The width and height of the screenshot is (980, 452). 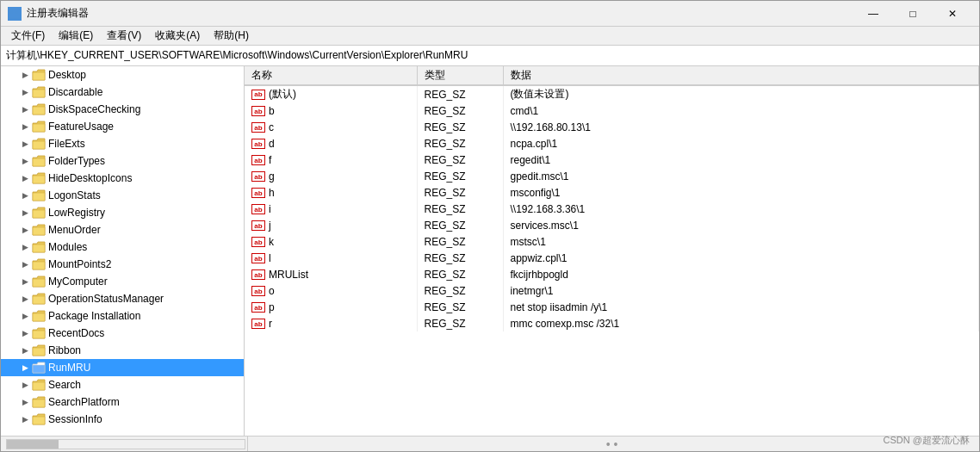 What do you see at coordinates (122, 109) in the screenshot?
I see `tree-item: ▶ DiskSpaceChecking` at bounding box center [122, 109].